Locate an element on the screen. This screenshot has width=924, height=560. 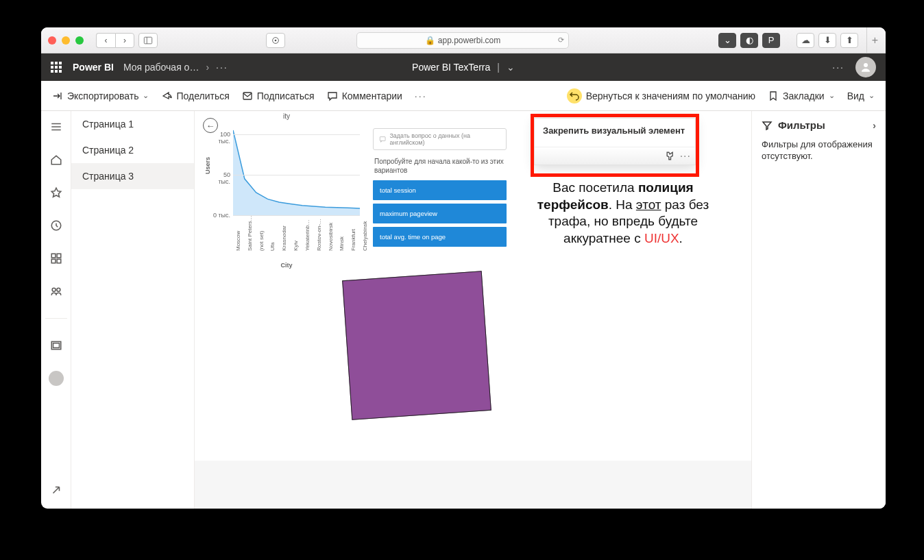
pin-tooltip-card: Закрепить визуальный элемент ··· is located at coordinates (615, 141).